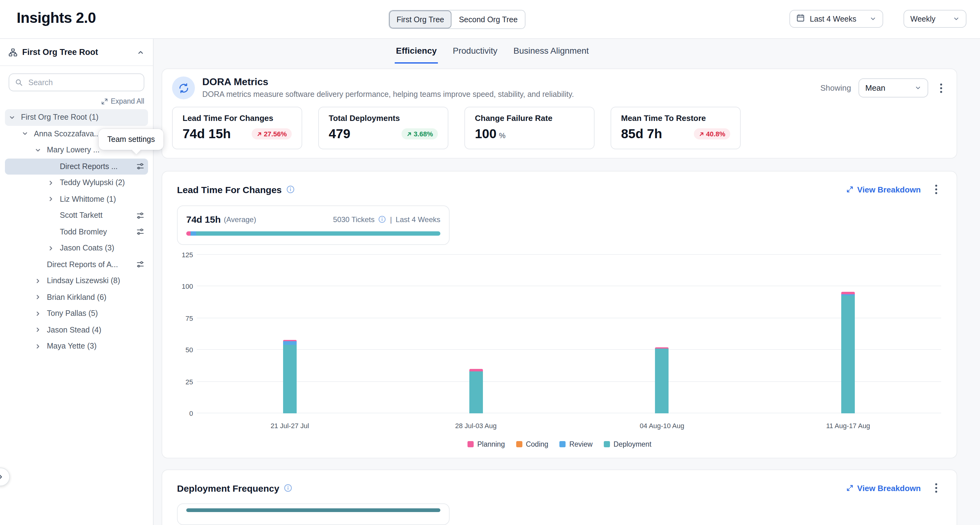  I want to click on legend-item-review: Review, so click(576, 444).